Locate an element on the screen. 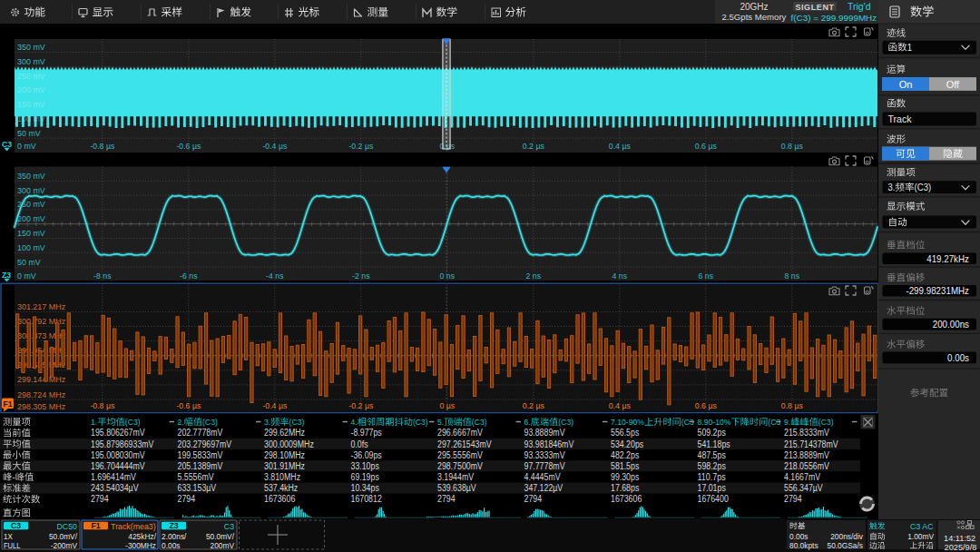 This screenshot has height=552, width=980. svg-text: 93.981846mV is located at coordinates (550, 445).